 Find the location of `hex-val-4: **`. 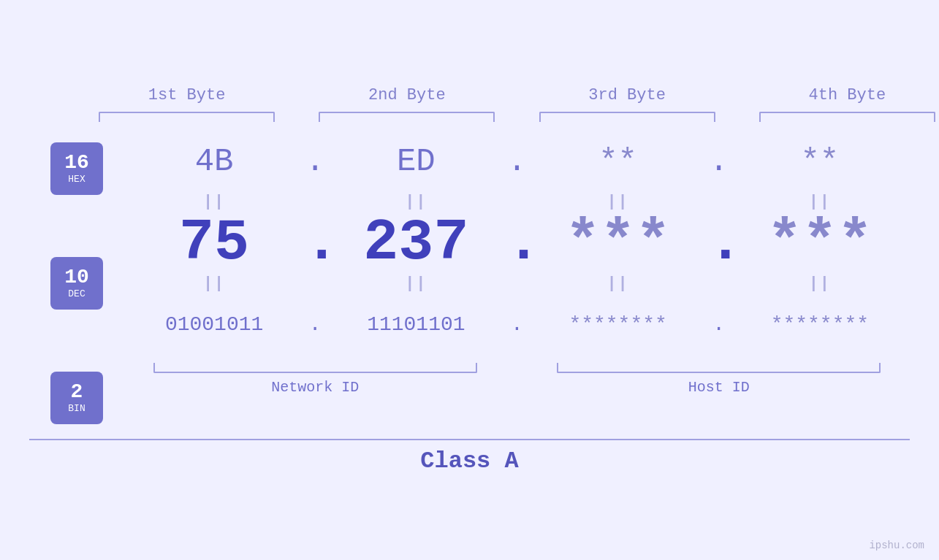

hex-val-4: ** is located at coordinates (820, 161).